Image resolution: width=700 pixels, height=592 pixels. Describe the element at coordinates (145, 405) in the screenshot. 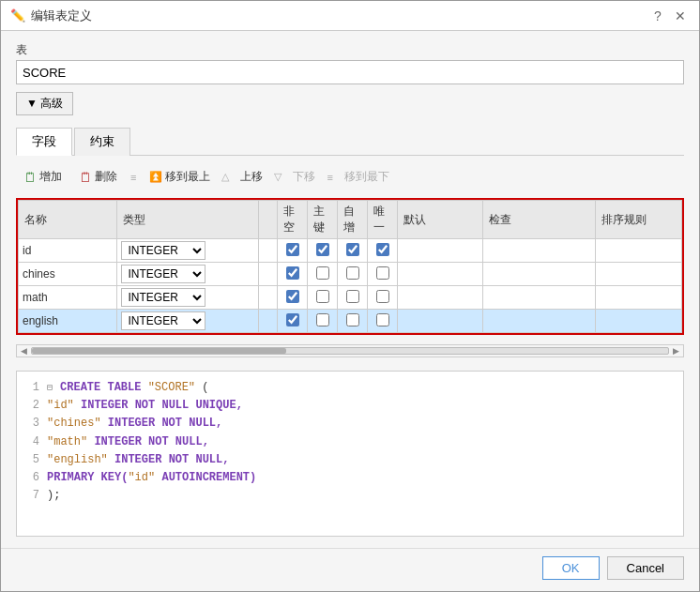

I see `sql-code: "id" INTEGER NOT NULL UNIQUE,` at that location.